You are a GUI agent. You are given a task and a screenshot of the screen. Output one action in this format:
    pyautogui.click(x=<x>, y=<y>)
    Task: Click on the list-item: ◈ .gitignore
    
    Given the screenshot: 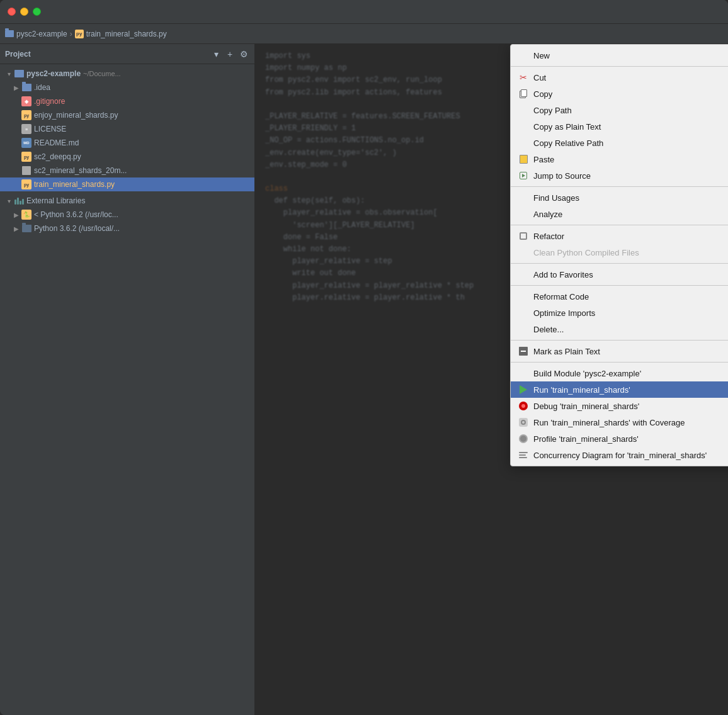 What is the action you would take?
    pyautogui.click(x=127, y=101)
    